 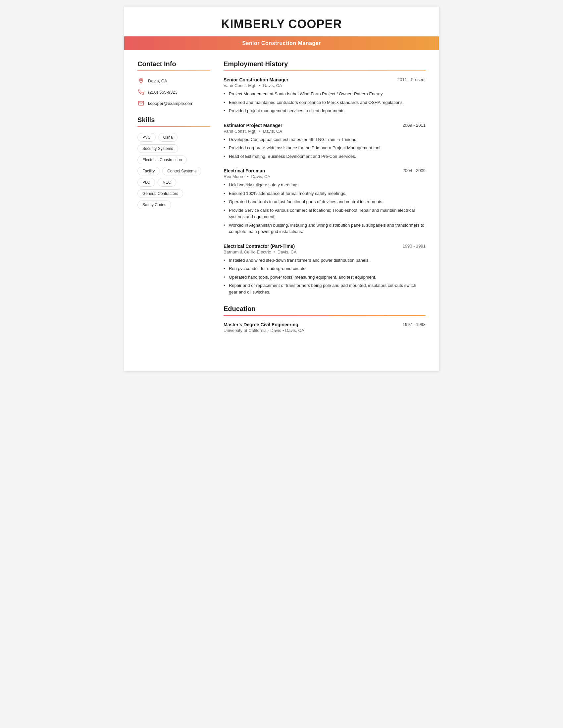 What do you see at coordinates (325, 140) in the screenshot?
I see `list-item: Developed Conceptual cost estimates for …` at bounding box center [325, 140].